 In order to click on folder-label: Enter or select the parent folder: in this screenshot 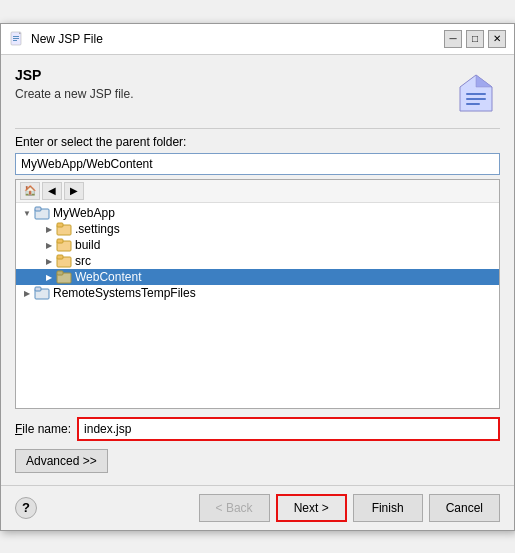, I will do `click(258, 142)`.